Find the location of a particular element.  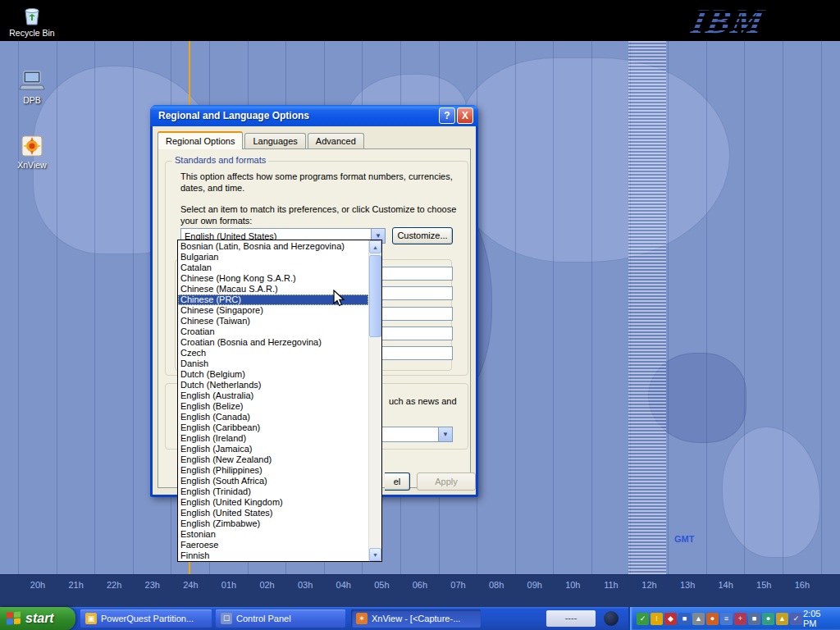

taskbar-task-control-panel: ☐ Control Panel is located at coordinates (281, 619).